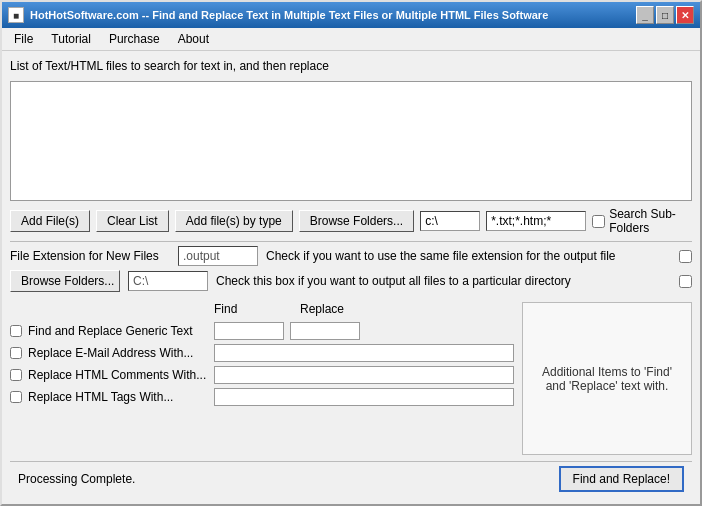  Describe the element at coordinates (278, 15) in the screenshot. I see `title-bar-left: ■ HotHotSoftware.com -- Find and Replace…` at that location.